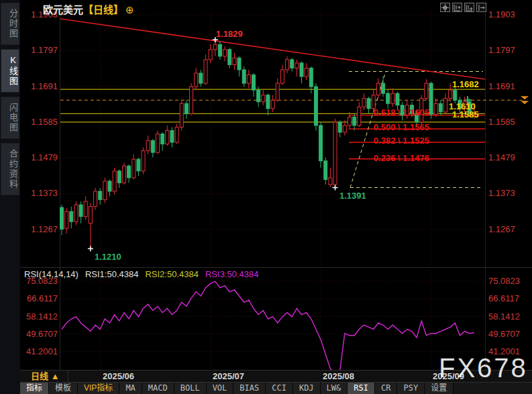  What do you see at coordinates (338, 376) in the screenshot?
I see `month-label: 2025/08` at bounding box center [338, 376].